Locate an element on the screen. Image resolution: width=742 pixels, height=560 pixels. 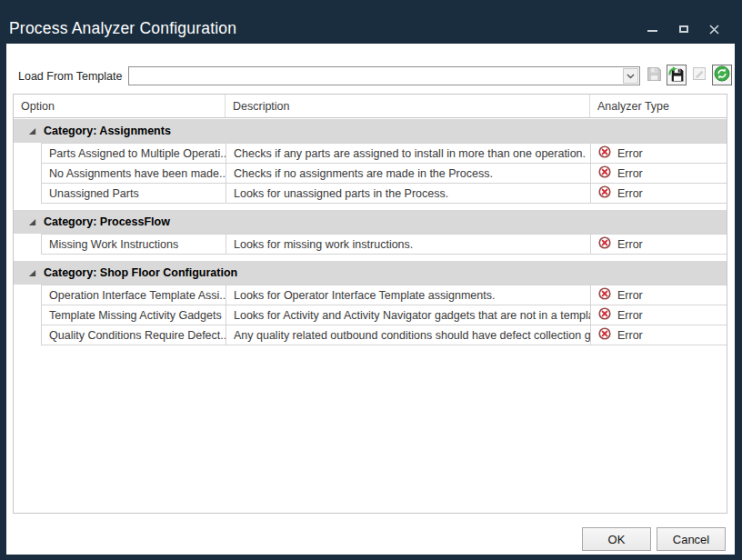
window-controls is located at coordinates (684, 29).